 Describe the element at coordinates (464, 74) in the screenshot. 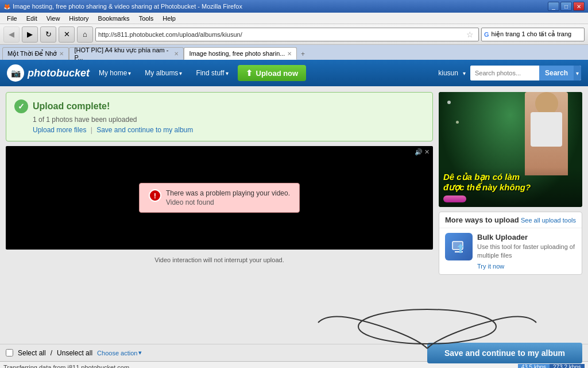

I see `user-dropdown-icon: ▾` at that location.